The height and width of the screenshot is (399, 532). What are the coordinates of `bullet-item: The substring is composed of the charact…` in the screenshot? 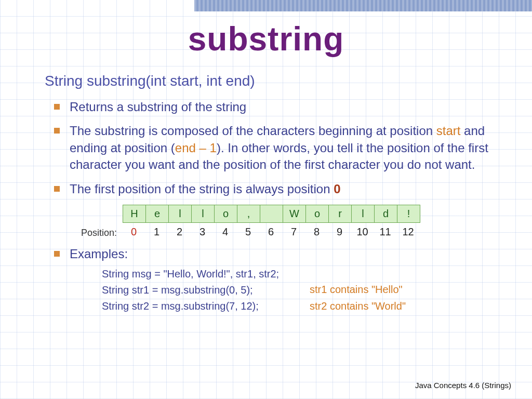 It's located at (288, 148).